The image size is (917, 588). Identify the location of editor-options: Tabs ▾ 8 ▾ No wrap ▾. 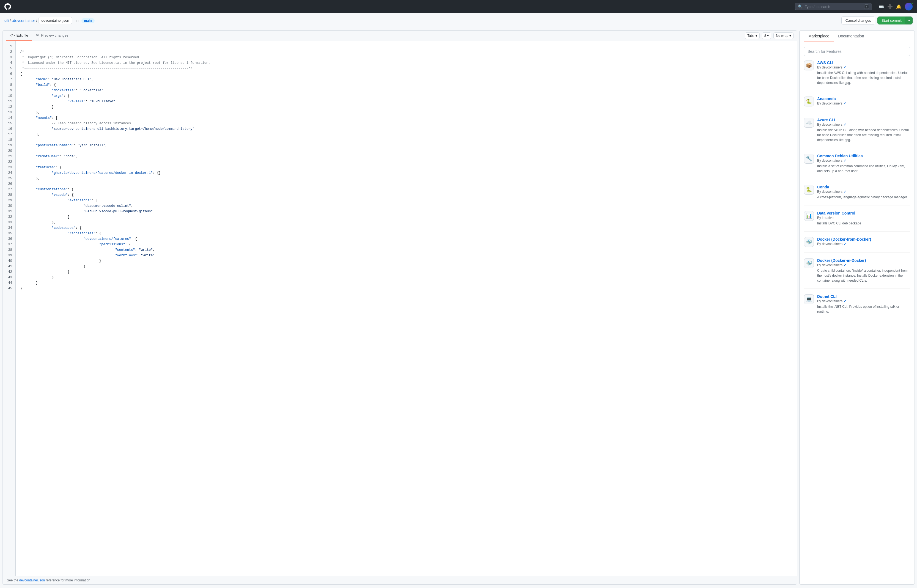
(769, 36).